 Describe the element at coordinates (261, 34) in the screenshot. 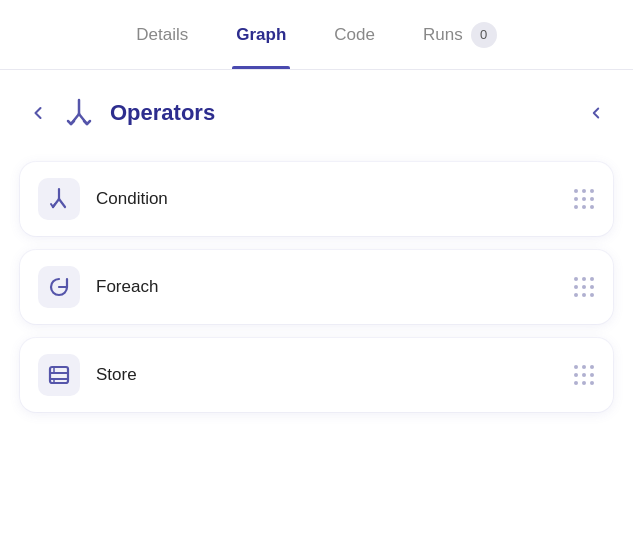

I see `tab-graph: Graph` at that location.